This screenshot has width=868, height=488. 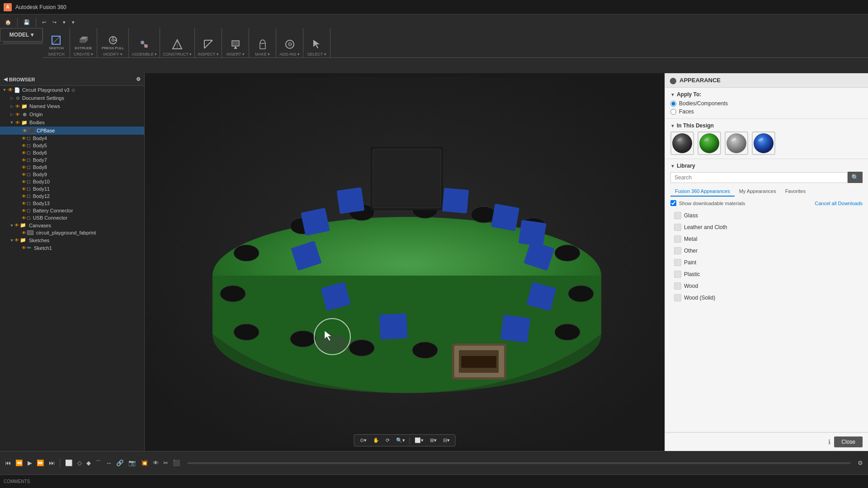 I want to click on cat-wood-solid: Wood (Solid), so click(x=767, y=298).